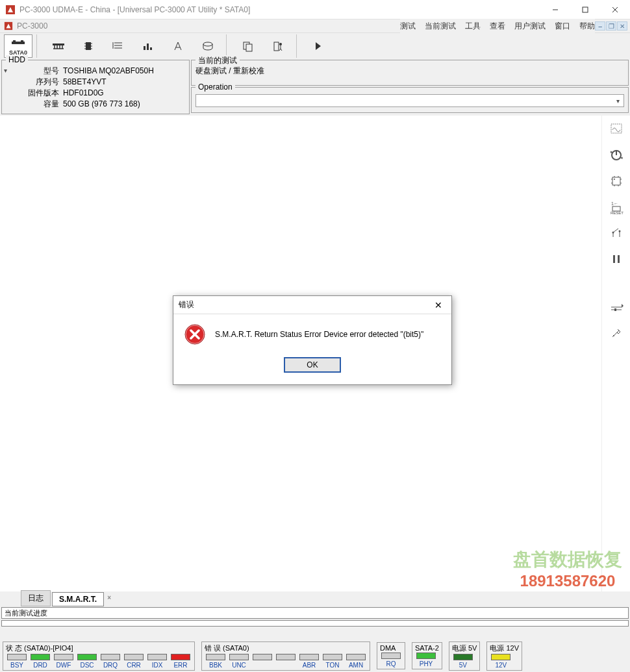 This screenshot has width=630, height=672. I want to click on menu-help: 帮助, so click(587, 26).